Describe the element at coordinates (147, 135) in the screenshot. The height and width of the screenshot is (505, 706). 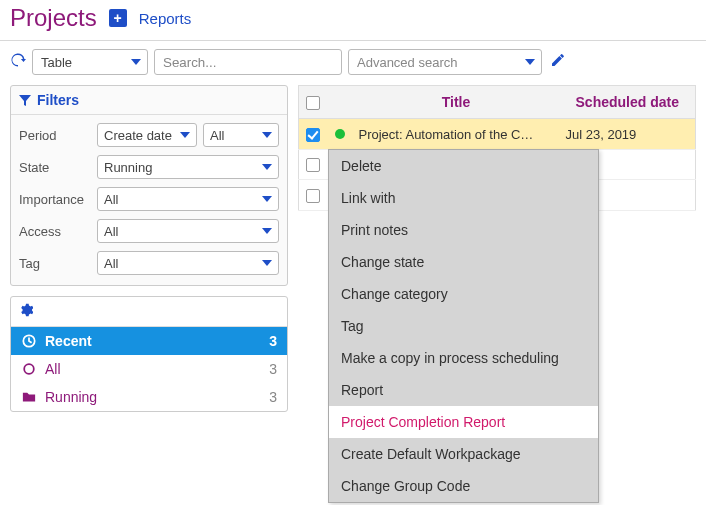
I see `period-field-select: Create date` at that location.